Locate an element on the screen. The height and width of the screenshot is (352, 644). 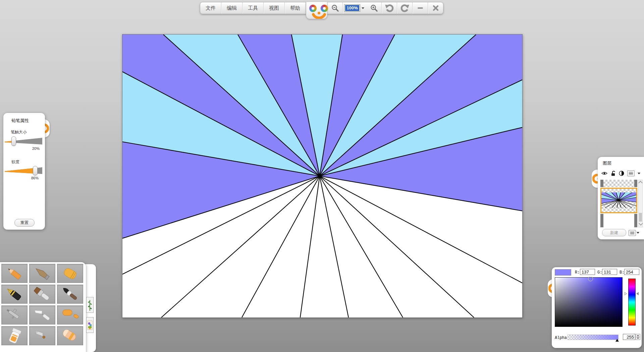
tool-paint-roller is located at coordinates (70, 315).